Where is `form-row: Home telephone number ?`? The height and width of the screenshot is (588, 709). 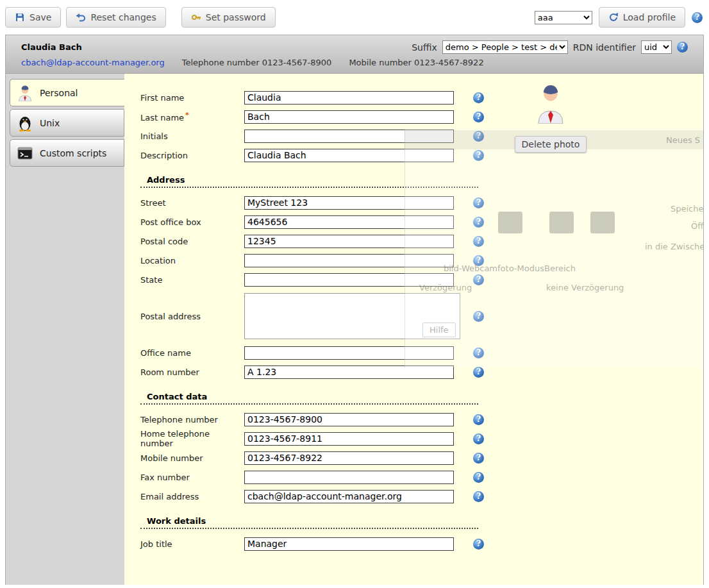 form-row: Home telephone number ? is located at coordinates (422, 439).